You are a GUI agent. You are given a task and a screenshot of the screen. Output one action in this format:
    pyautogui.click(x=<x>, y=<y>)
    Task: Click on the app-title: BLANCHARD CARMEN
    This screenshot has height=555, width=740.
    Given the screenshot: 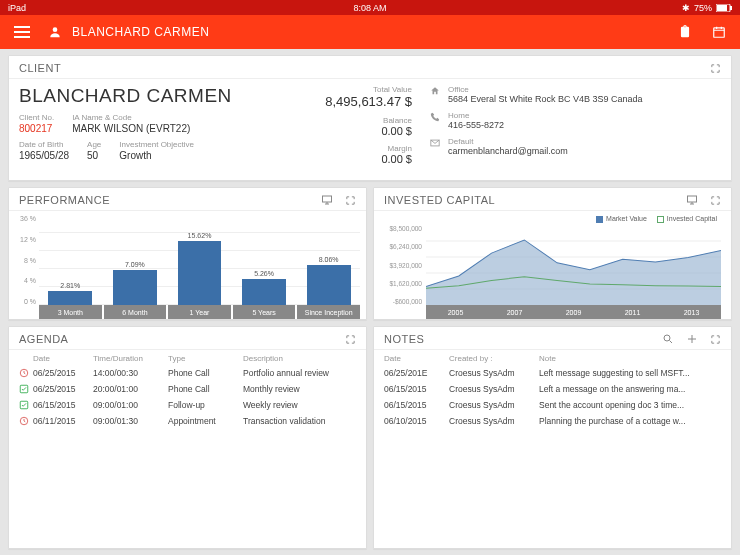 What is the action you would take?
    pyautogui.click(x=140, y=32)
    